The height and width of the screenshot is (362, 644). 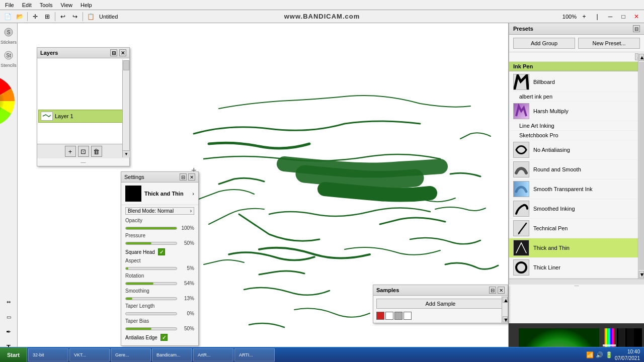 What do you see at coordinates (255, 355) in the screenshot?
I see `taskbar-item-arti: ARTI...` at bounding box center [255, 355].